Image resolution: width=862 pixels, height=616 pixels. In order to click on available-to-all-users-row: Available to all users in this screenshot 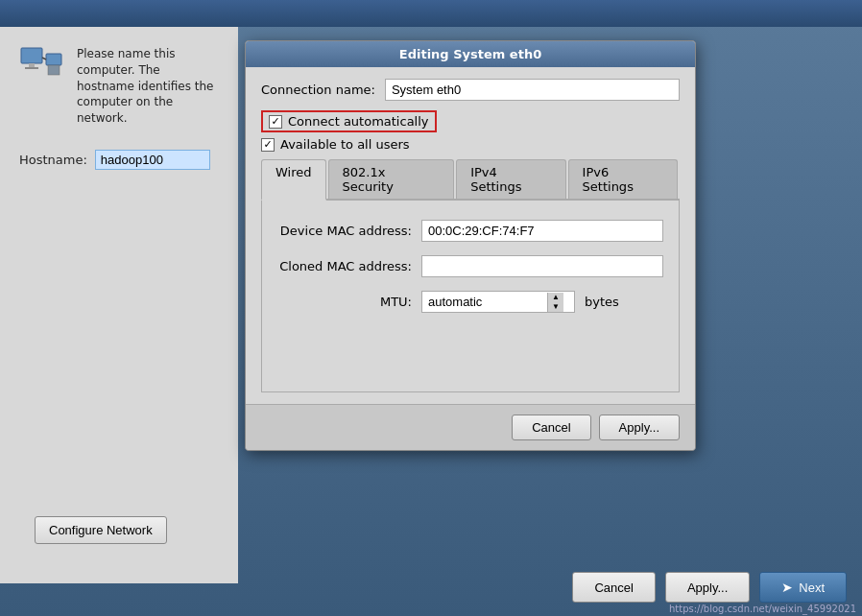, I will do `click(470, 144)`.